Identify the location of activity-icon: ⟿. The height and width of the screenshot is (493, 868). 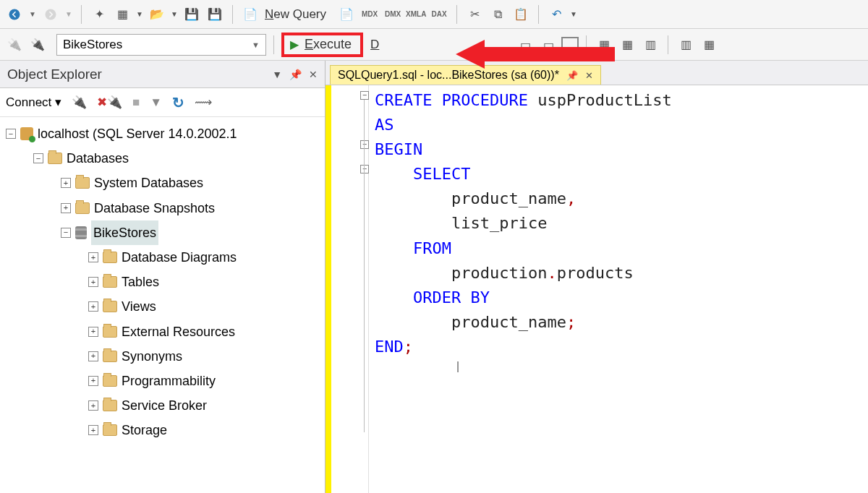
(203, 103).